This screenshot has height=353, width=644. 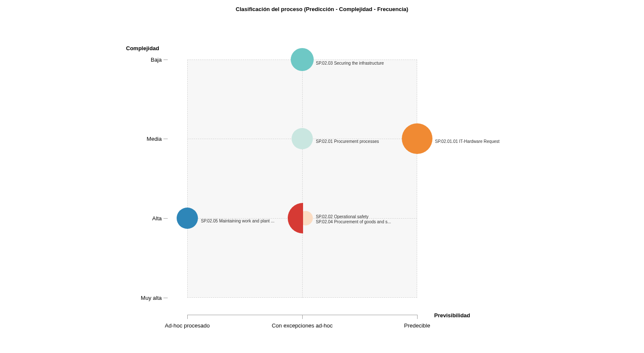 I want to click on bubble-label-maintaining: SP.02.05 Maintaining work and plant ..., so click(x=238, y=221).